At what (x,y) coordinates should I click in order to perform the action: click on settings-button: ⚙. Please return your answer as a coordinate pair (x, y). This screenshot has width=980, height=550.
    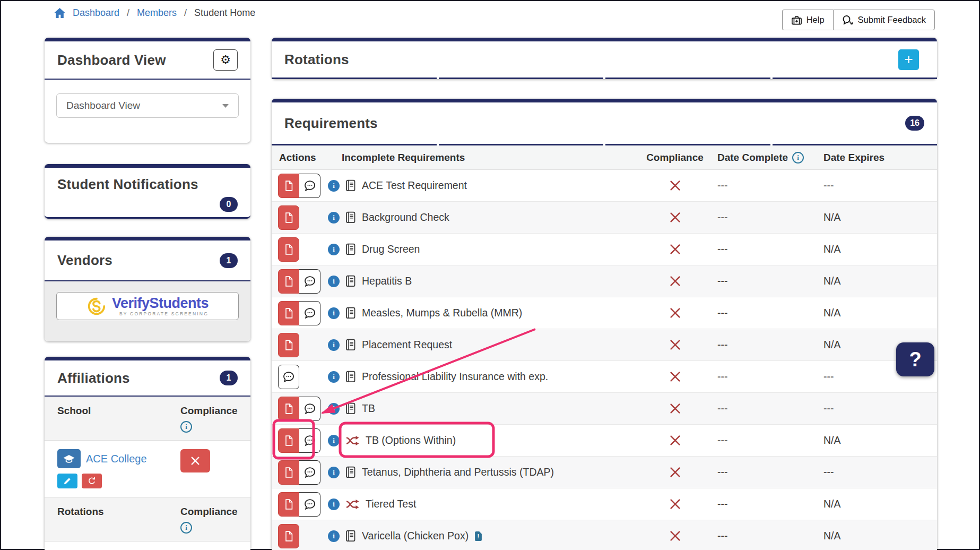
    Looking at the image, I should click on (226, 60).